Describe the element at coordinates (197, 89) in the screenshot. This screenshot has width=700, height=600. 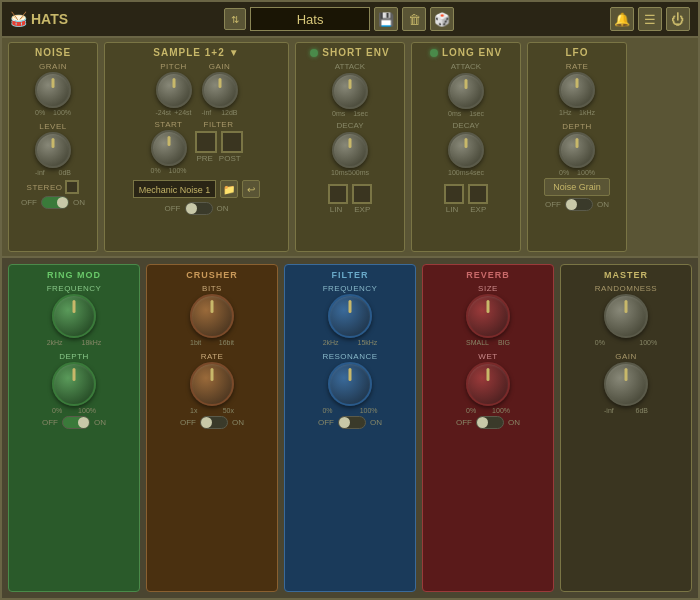
I see `sample-top-knobs: PITCH -24st +24st GAIN -inf 12dB` at that location.